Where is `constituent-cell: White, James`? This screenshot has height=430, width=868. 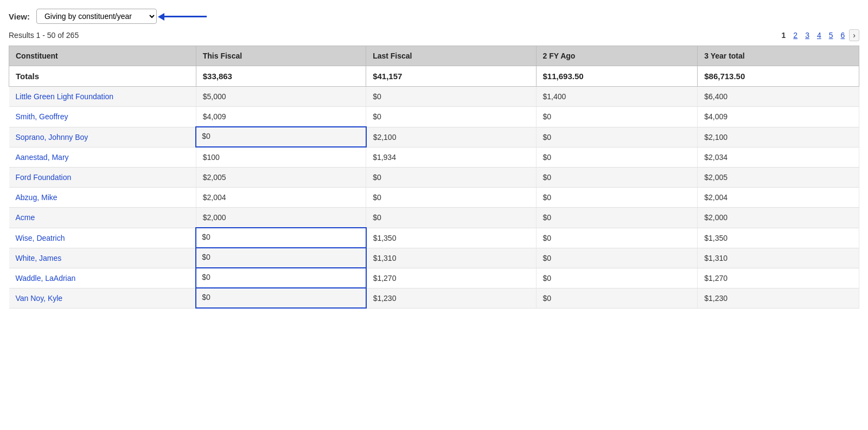 constituent-cell: White, James is located at coordinates (103, 258).